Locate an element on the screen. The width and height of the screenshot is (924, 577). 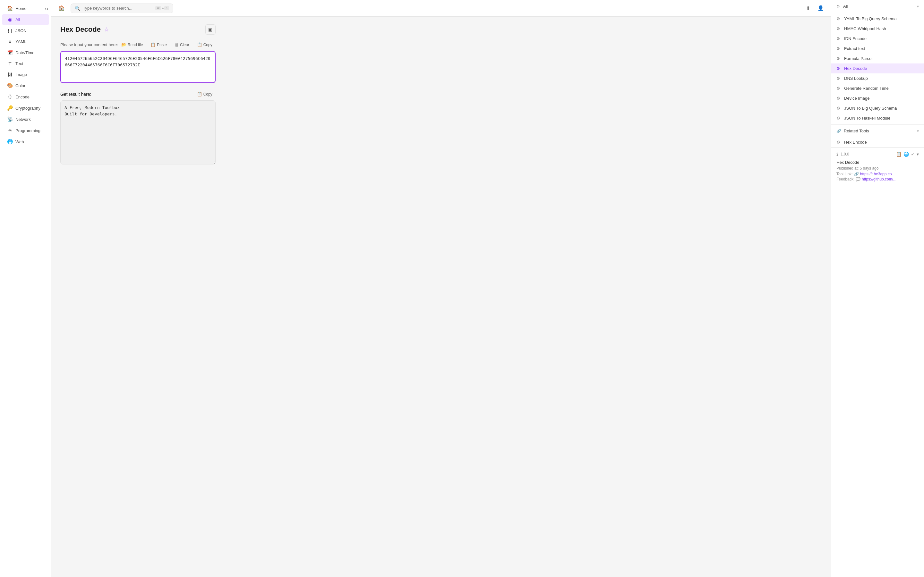
tool-icon-hex-decode: ⚙ is located at coordinates (839, 69).